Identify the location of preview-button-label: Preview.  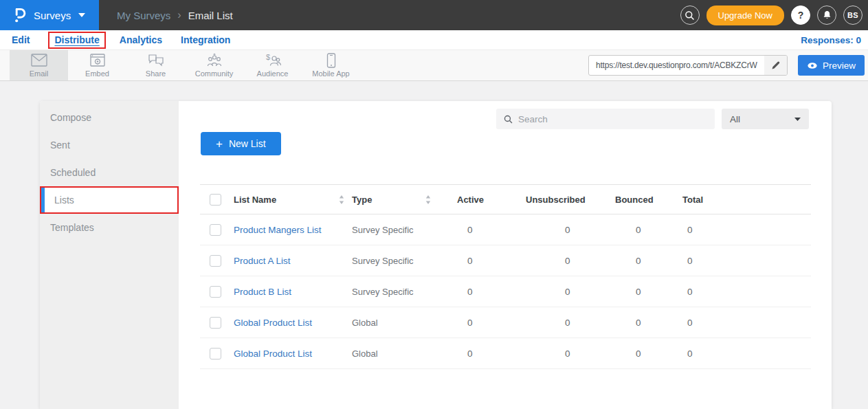
(839, 66).